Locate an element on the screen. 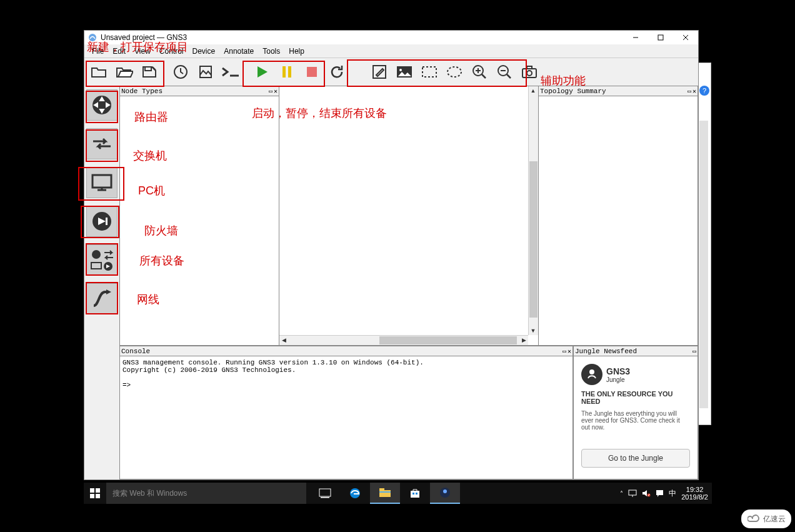  device-switch-button is located at coordinates (102, 144).